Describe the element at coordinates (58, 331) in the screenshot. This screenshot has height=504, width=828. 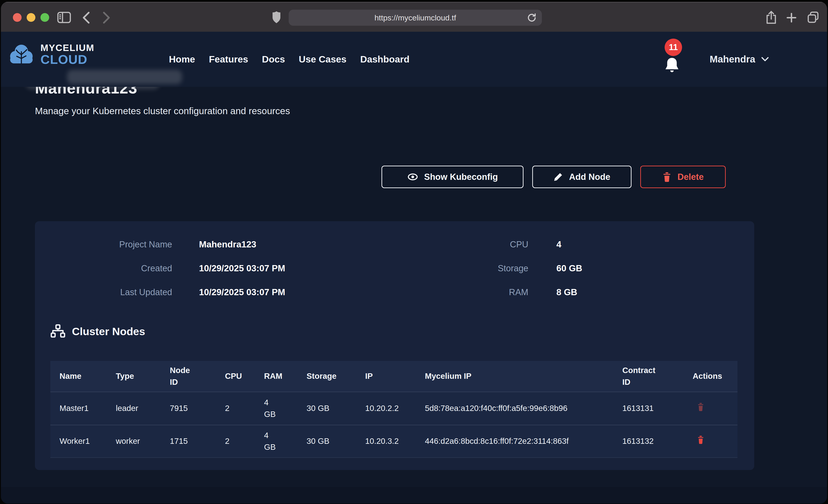
I see `network-icon` at that location.